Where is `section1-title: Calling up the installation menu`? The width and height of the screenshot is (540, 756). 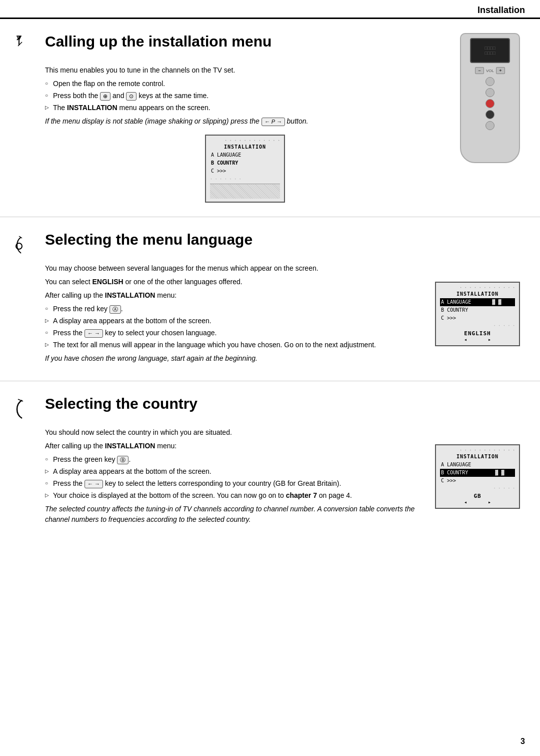 section1-title: Calling up the installation menu is located at coordinates (158, 41).